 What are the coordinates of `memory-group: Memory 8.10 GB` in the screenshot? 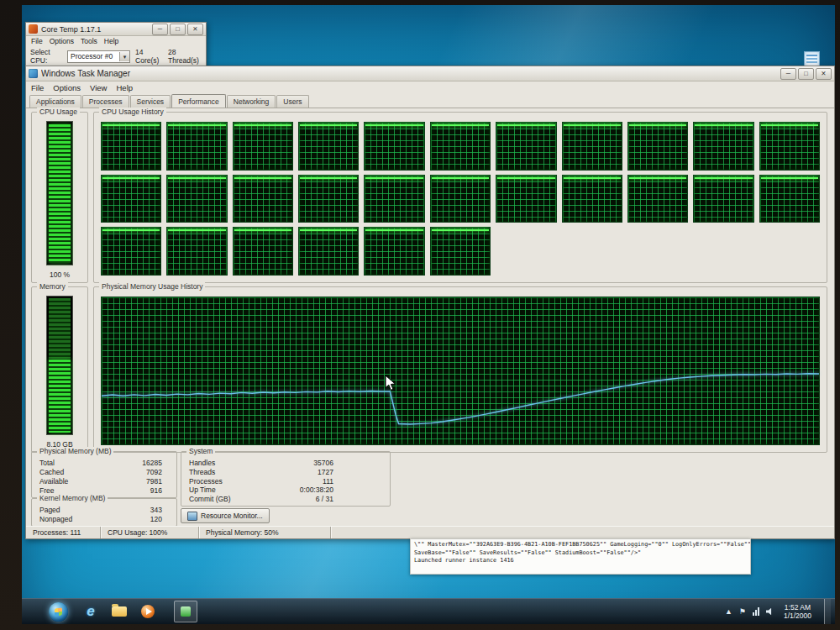 It's located at (60, 370).